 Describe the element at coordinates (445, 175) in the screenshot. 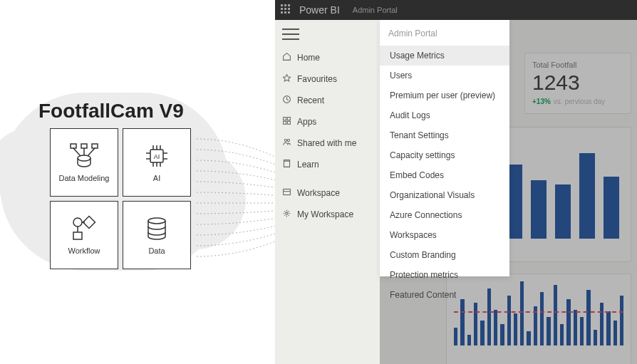

I see `submenu-item: Embed Codes` at that location.